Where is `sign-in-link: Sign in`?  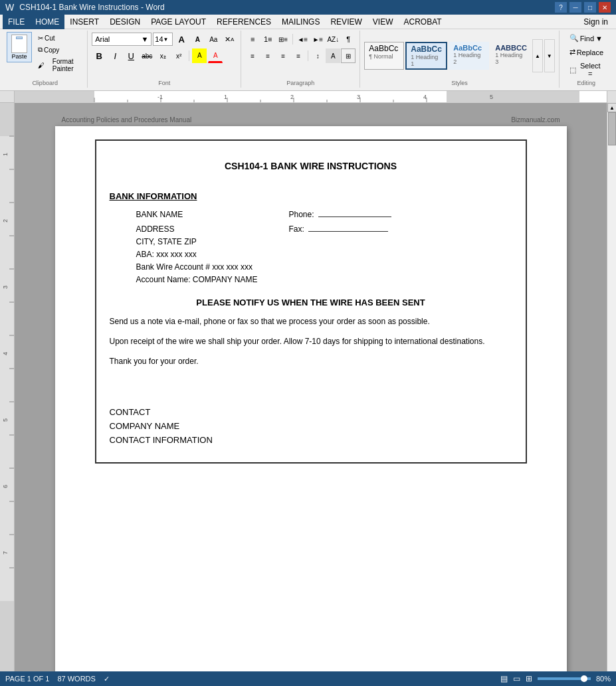 sign-in-link: Sign in is located at coordinates (595, 22).